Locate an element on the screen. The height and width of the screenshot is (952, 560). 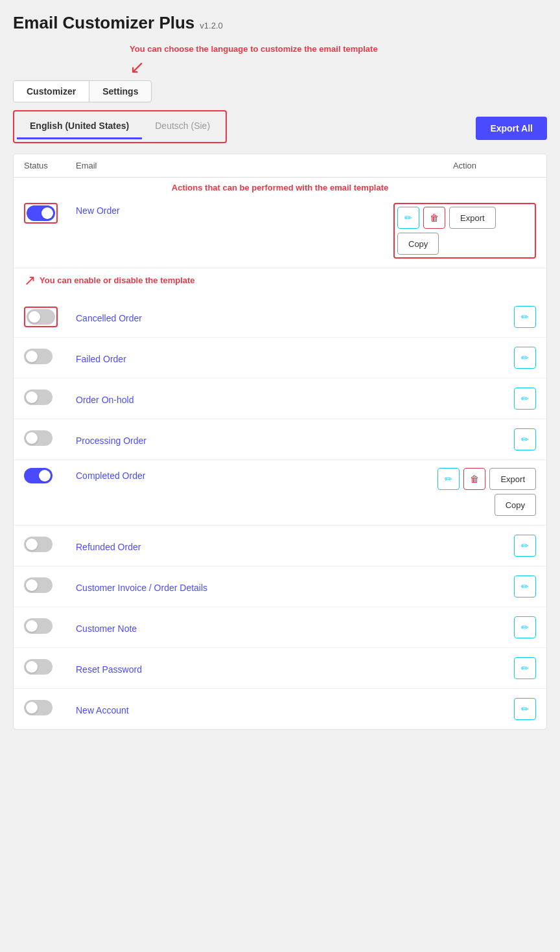
row-actions-onhold: ✏ is located at coordinates (465, 399).